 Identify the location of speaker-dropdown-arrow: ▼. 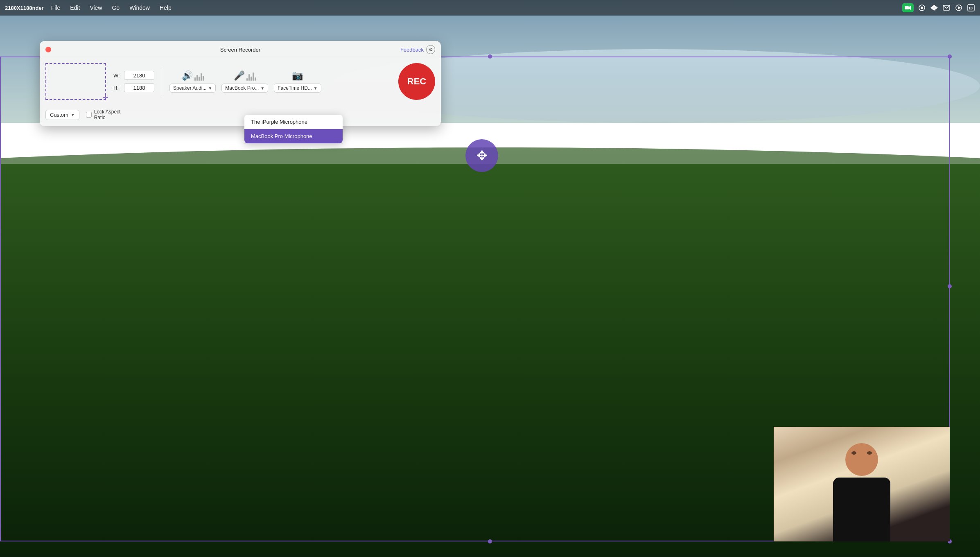
(210, 88).